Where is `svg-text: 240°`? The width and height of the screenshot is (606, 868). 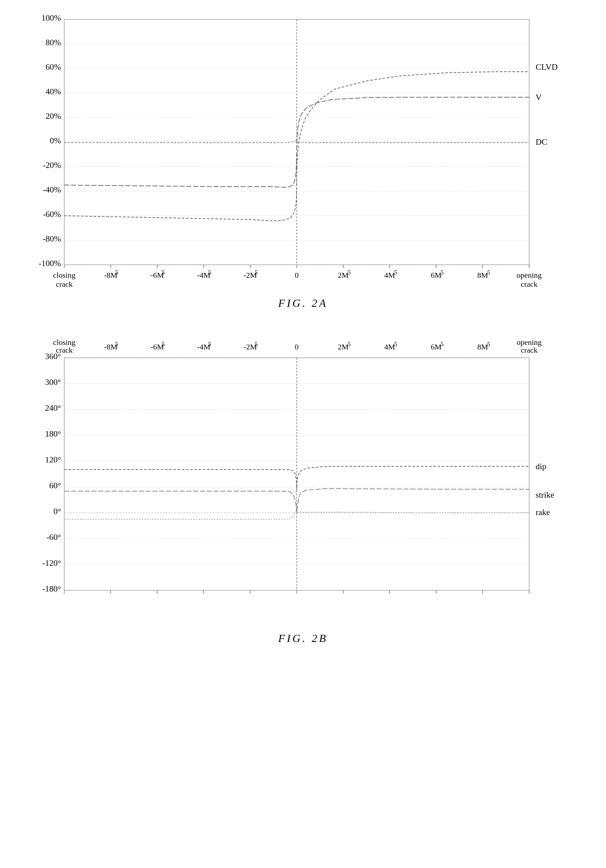
svg-text: 240° is located at coordinates (53, 408).